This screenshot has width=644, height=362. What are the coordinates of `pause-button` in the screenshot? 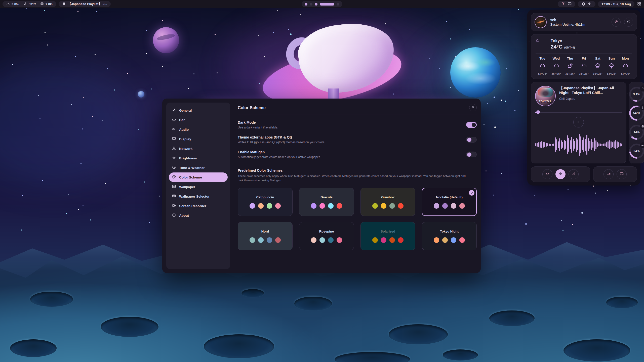 It's located at (579, 122).